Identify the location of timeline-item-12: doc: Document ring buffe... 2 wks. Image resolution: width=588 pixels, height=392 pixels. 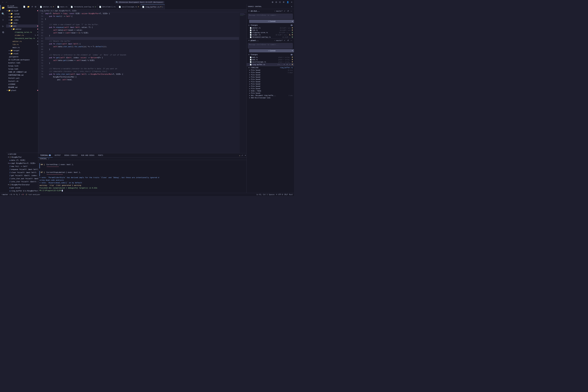
(270, 96).